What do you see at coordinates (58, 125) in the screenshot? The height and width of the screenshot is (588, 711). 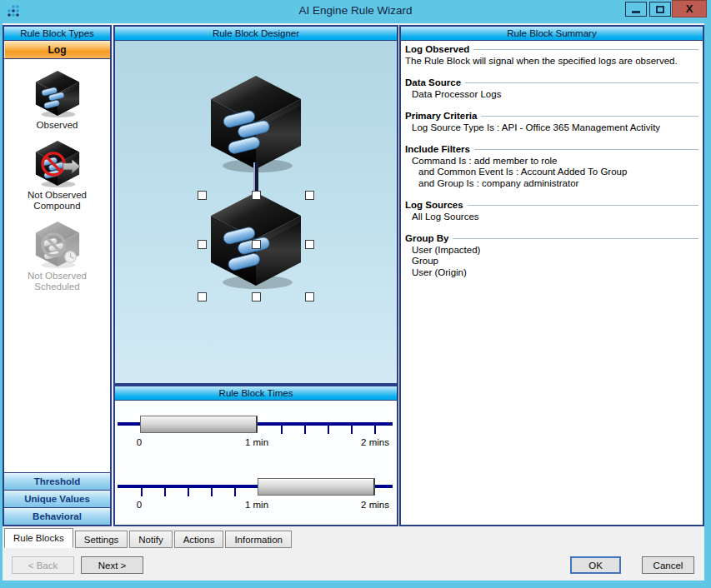 I see `type-item-label: Observed` at bounding box center [58, 125].